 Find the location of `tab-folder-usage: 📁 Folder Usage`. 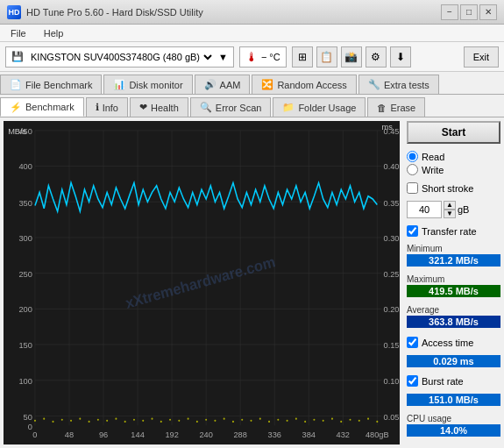

tab-folder-usage: 📁 Folder Usage is located at coordinates (319, 107).